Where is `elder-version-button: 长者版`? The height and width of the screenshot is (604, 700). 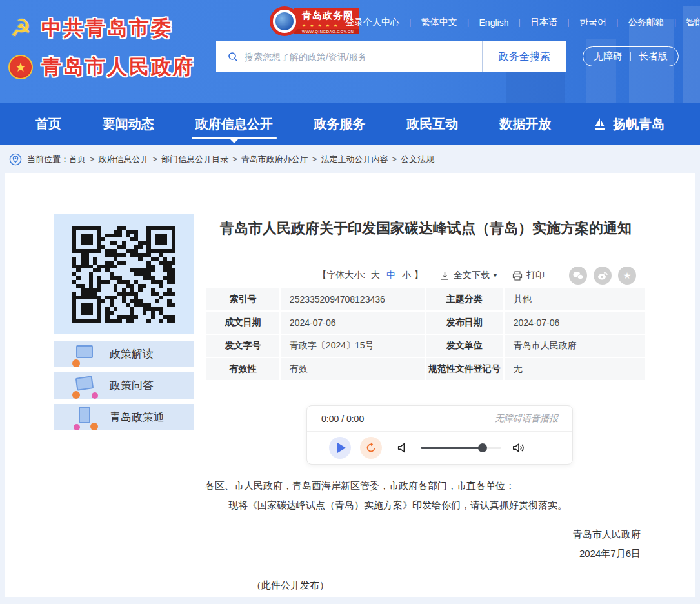 elder-version-button: 长者版 is located at coordinates (653, 57).